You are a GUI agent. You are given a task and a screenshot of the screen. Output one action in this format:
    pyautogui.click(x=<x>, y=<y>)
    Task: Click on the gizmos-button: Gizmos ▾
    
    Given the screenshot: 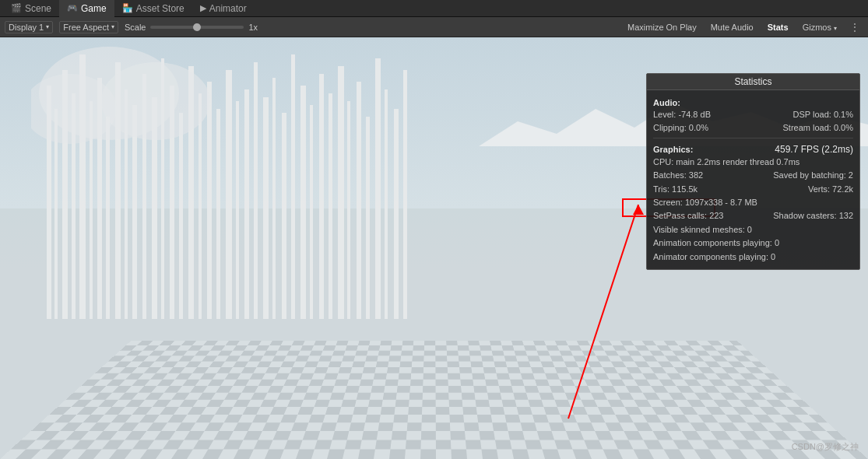 What is the action you would take?
    pyautogui.click(x=820, y=27)
    